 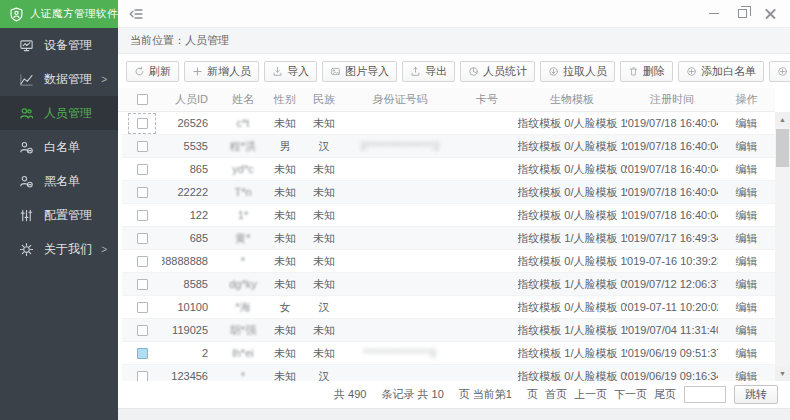 What do you see at coordinates (324, 100) in the screenshot?
I see `column-header-ethnic: 民族` at bounding box center [324, 100].